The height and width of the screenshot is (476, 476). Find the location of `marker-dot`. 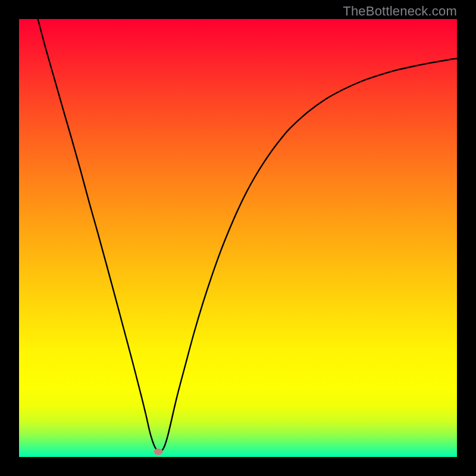

marker-dot is located at coordinates (158, 452).